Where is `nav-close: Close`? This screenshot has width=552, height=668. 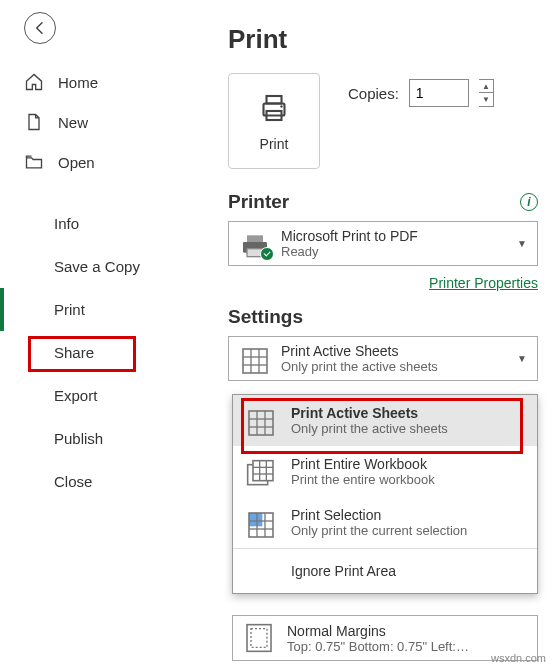 nav-close: Close is located at coordinates (105, 482).